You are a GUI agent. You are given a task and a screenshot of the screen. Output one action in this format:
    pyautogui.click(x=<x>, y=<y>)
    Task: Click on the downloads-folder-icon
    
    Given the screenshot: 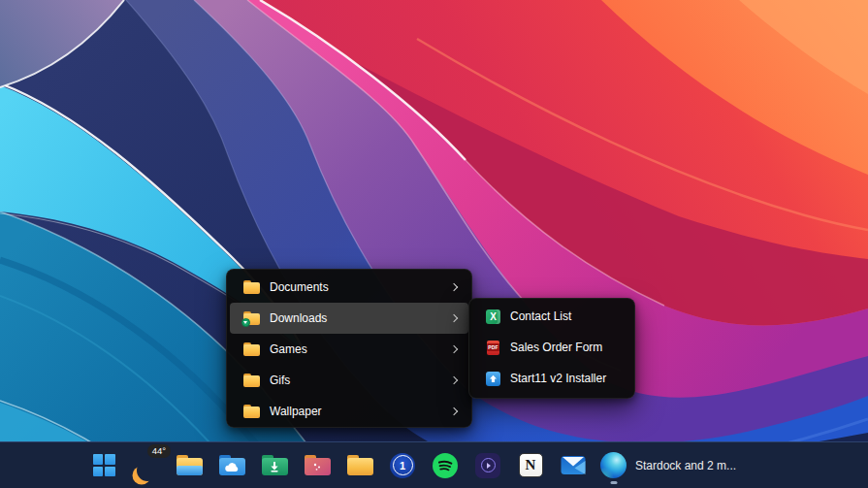 What is the action you would take?
    pyautogui.click(x=275, y=466)
    